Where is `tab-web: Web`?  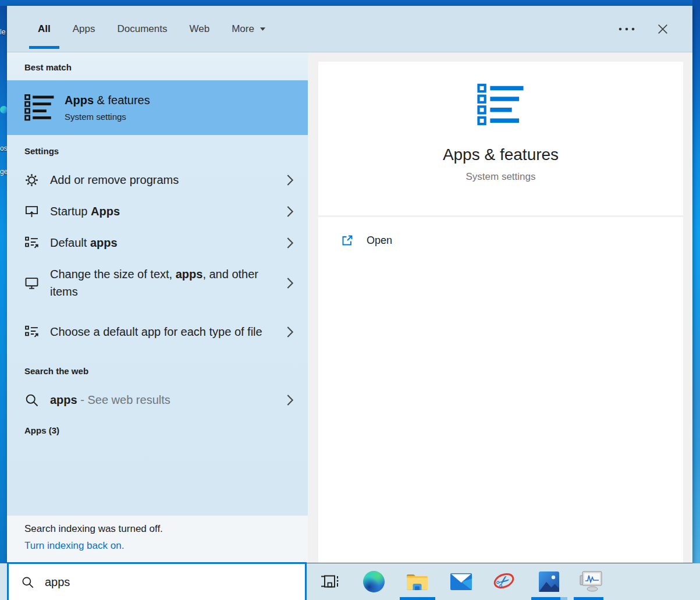
tab-web: Web is located at coordinates (199, 29).